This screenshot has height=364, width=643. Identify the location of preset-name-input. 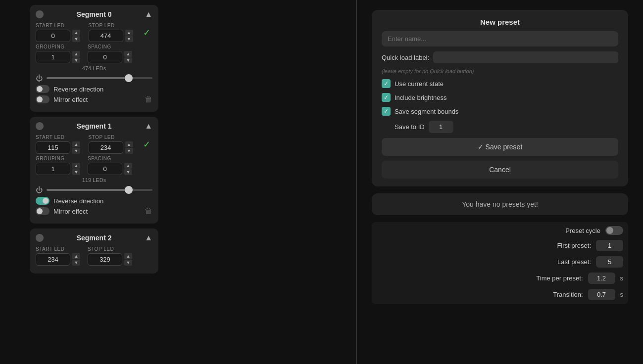
(500, 39).